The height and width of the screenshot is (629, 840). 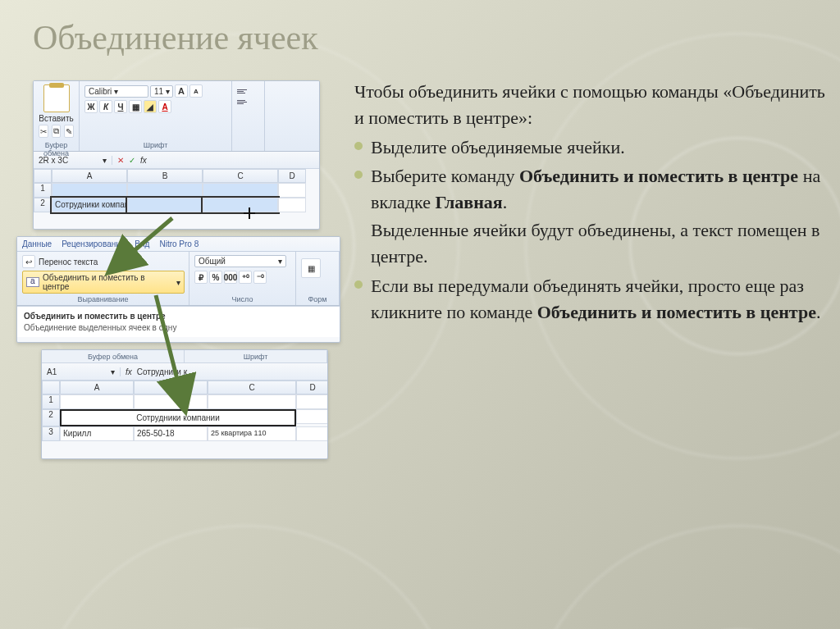 I want to click on worksheet-grid-result: A B C D 1 2 Сотрудники компании 3 Кирилл…, so click(x=185, y=411).